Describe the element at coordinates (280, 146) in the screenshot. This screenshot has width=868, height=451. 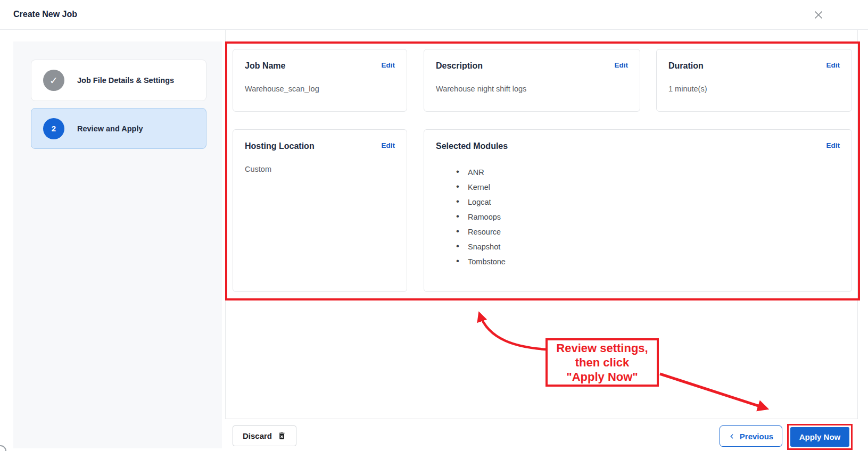
I see `hosting-location-title: Hosting Location` at that location.